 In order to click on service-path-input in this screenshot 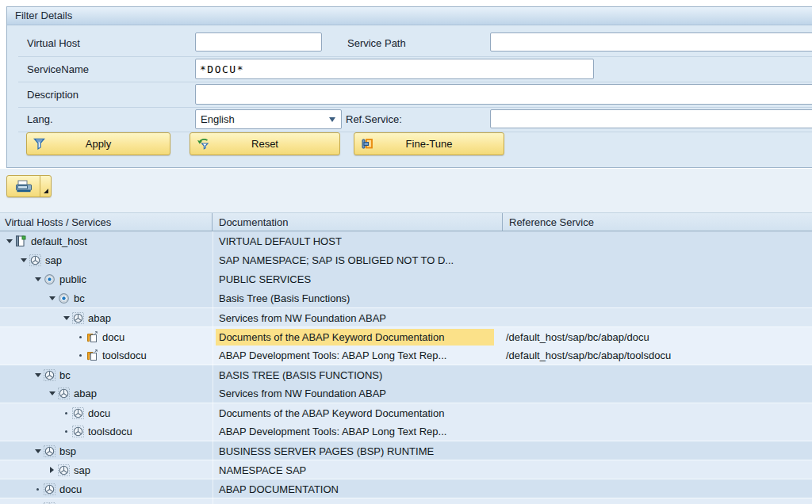, I will do `click(651, 42)`.